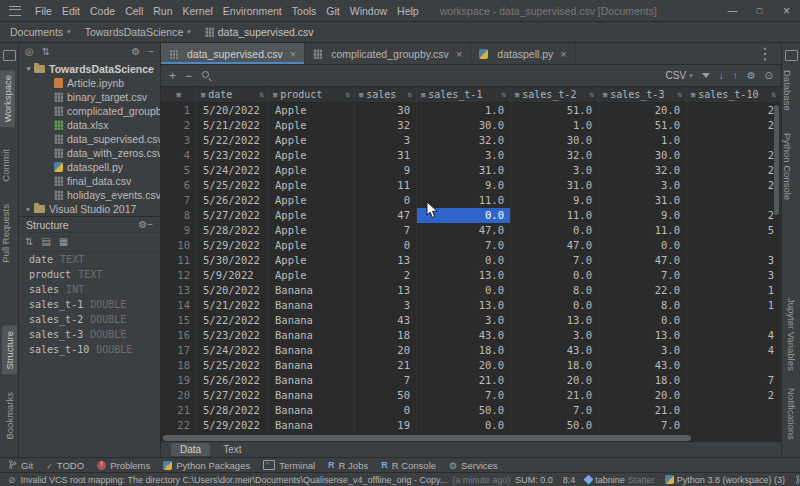  What do you see at coordinates (289, 466) in the screenshot?
I see `toolwindow-button-terminal: Terminal` at bounding box center [289, 466].